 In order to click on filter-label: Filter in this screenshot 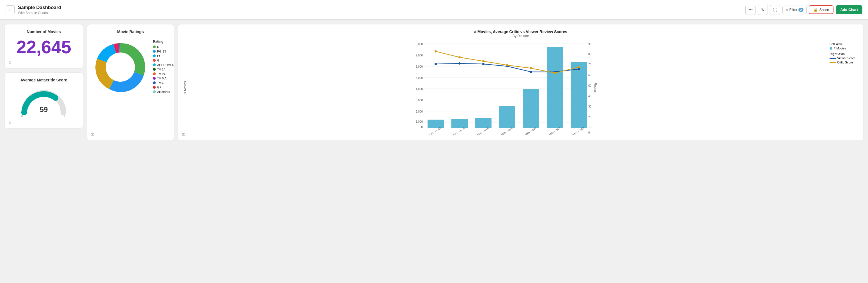, I will do `click(793, 9)`.